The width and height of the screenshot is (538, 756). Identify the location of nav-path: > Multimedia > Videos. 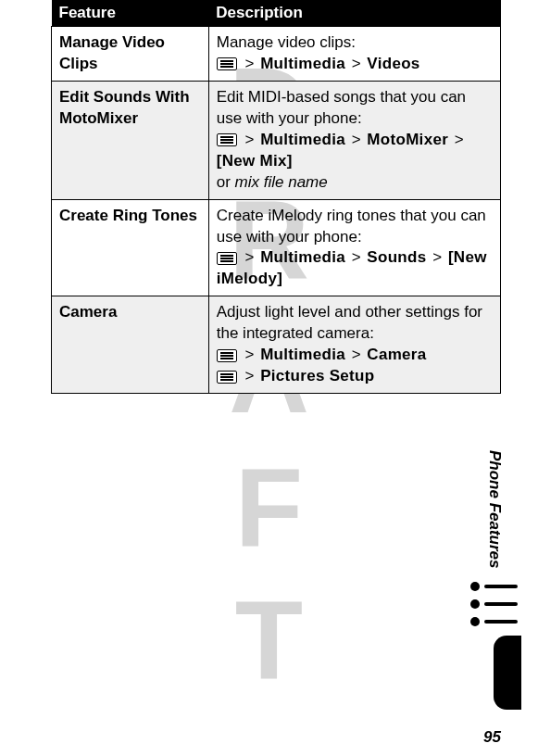
(319, 63).